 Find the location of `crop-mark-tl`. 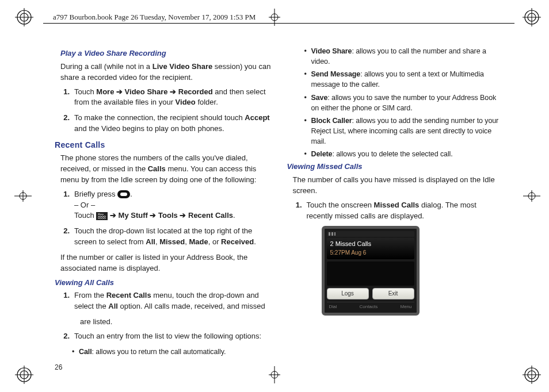

crop-mark-tl is located at coordinates (24, 17).